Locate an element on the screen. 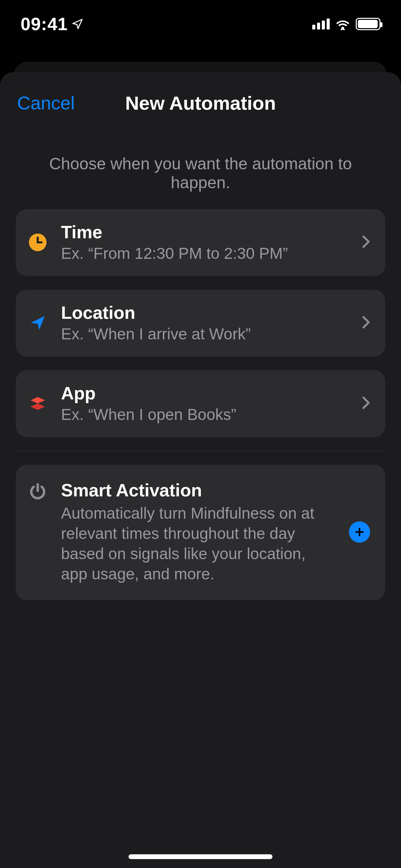 Image resolution: width=401 pixels, height=868 pixels. row-title: Time is located at coordinates (205, 232).